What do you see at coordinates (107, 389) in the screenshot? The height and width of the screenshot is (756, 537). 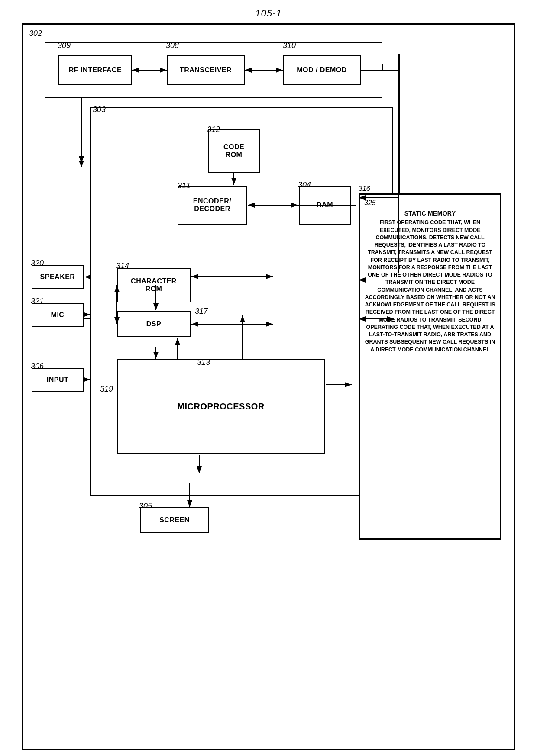 I see `ref-319: 319` at bounding box center [107, 389].